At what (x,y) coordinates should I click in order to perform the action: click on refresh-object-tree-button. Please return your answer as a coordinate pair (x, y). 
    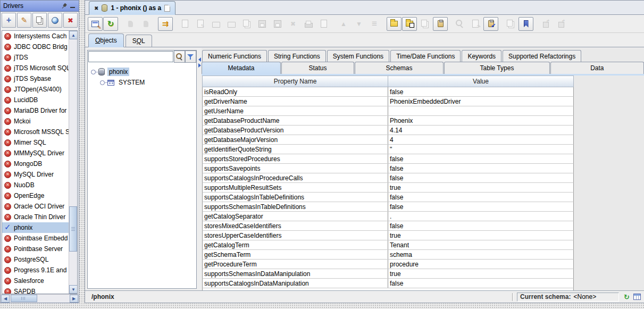
    Looking at the image, I should click on (111, 24).